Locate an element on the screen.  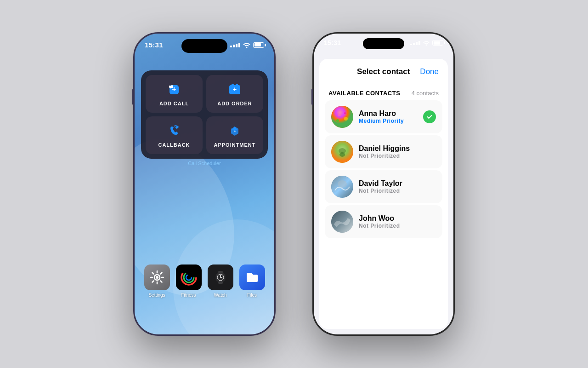
settings-label: Settings is located at coordinates (157, 295).